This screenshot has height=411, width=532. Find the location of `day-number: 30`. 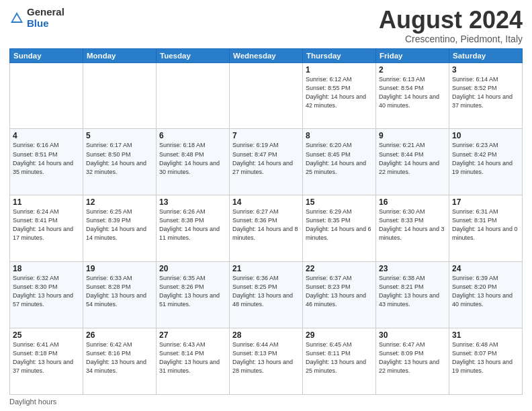

day-number: 30 is located at coordinates (412, 335).